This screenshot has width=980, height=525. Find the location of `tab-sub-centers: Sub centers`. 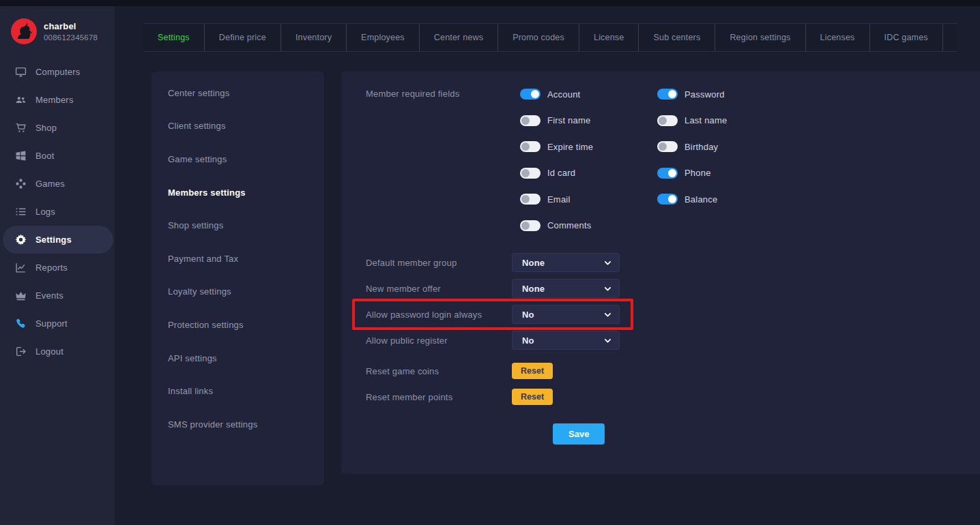

tab-sub-centers: Sub centers is located at coordinates (677, 38).